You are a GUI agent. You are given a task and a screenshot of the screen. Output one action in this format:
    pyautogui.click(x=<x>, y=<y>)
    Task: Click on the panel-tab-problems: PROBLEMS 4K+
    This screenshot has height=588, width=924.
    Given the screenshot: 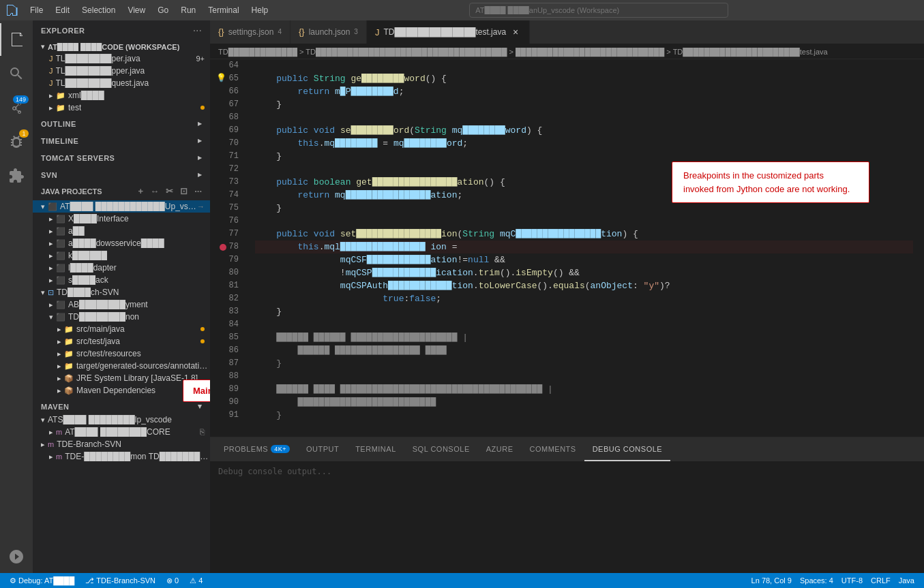 What is the action you would take?
    pyautogui.click(x=256, y=450)
    